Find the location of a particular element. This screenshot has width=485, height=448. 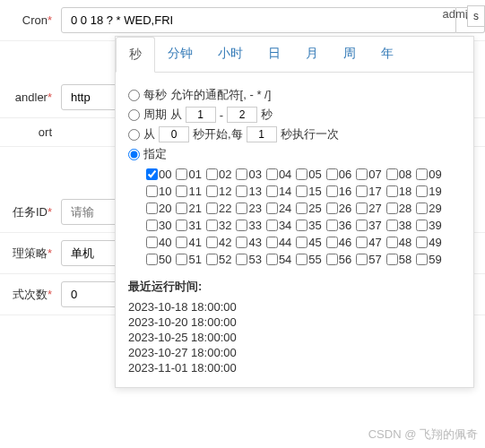

second-check-53: 53 is located at coordinates (248, 260).